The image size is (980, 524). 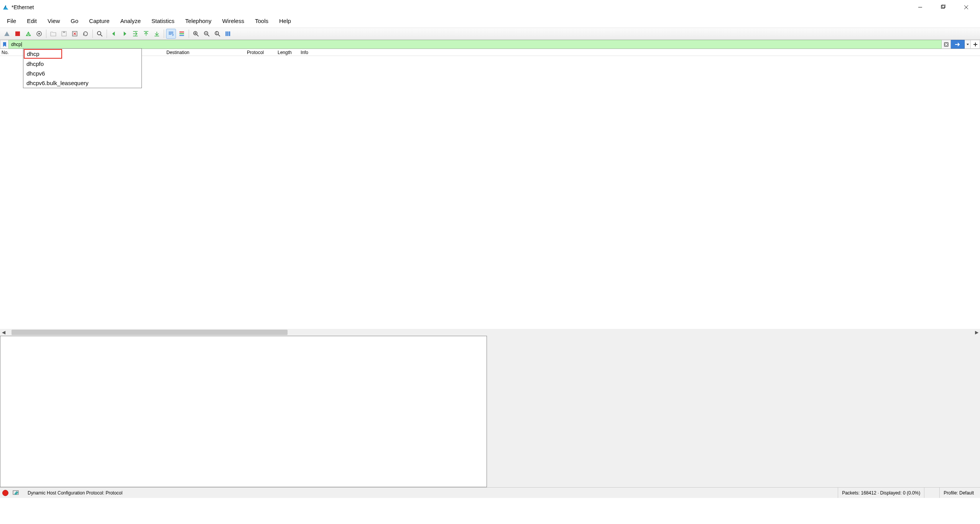 What do you see at coordinates (16, 493) in the screenshot?
I see `edit-capture-comment-icon` at bounding box center [16, 493].